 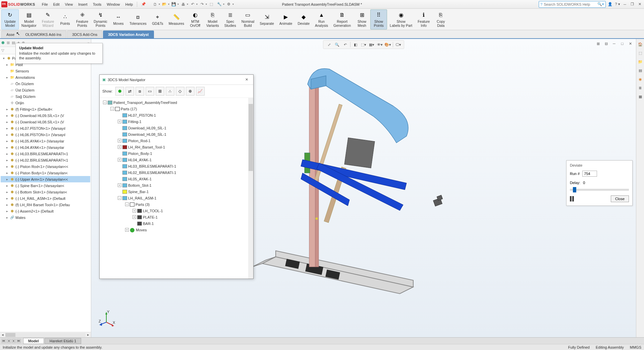 I want to click on forum-icon: ▦, so click(x=640, y=97).